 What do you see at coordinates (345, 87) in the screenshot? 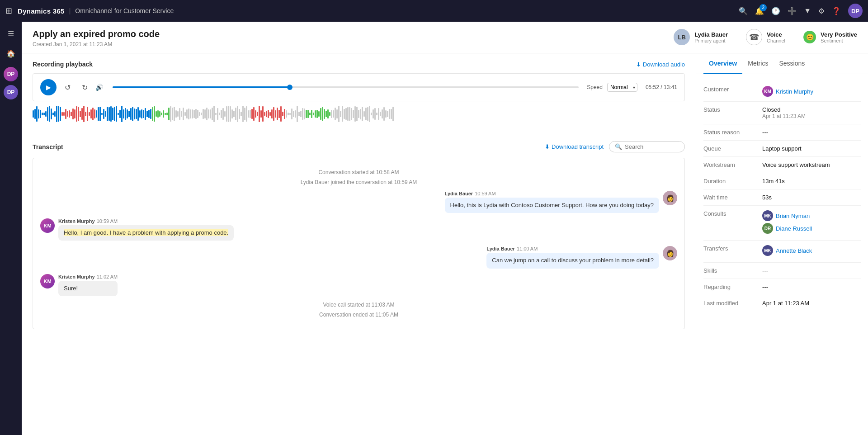
I see `progress-track` at bounding box center [345, 87].